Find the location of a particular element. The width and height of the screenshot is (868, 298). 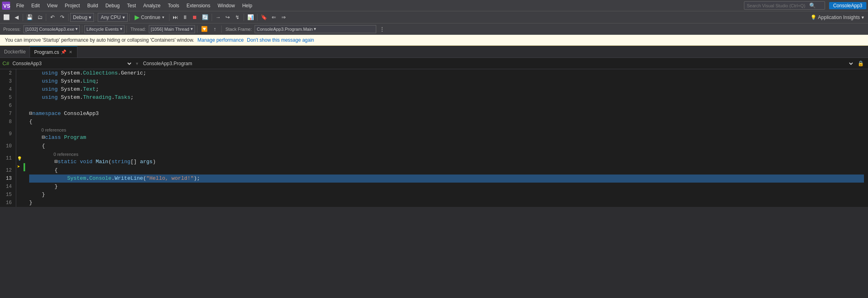

line-num-10: 10 is located at coordinates (7, 146).